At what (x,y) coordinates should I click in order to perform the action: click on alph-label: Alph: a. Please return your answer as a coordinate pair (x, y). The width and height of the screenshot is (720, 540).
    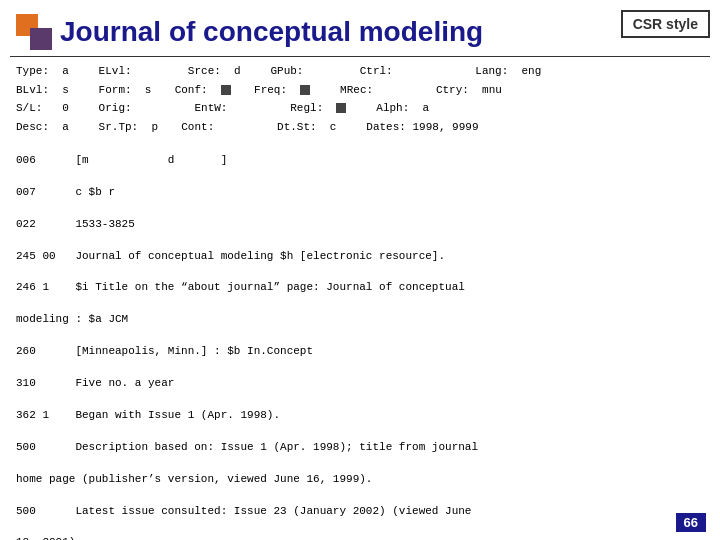
    Looking at the image, I should click on (392, 108).